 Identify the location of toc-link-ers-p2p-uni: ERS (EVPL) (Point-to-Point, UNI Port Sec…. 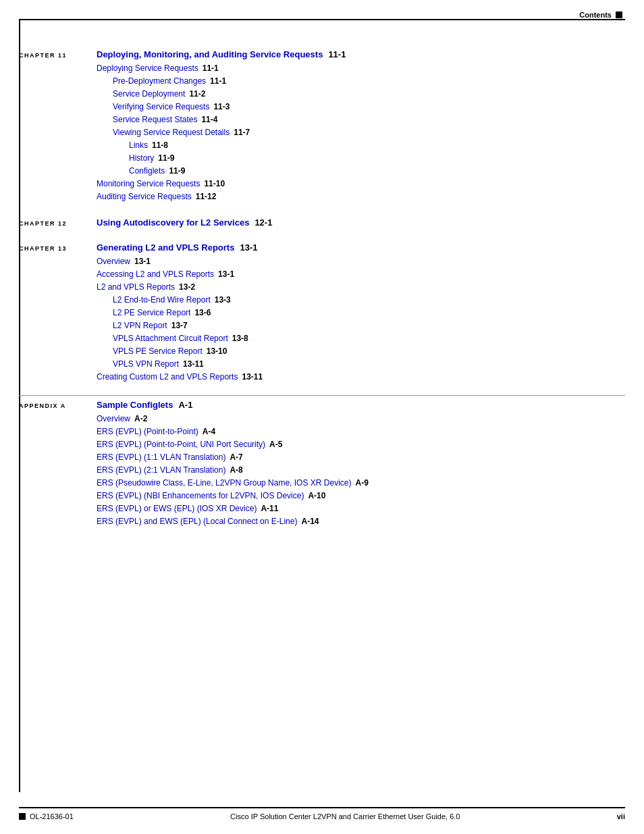
(181, 444).